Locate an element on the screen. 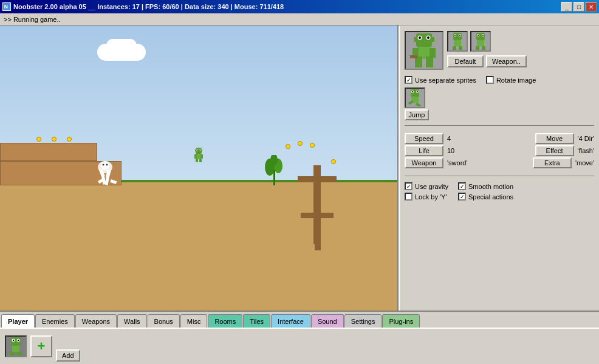 The width and height of the screenshot is (599, 364). status-message: >> Running game.. is located at coordinates (32, 19).